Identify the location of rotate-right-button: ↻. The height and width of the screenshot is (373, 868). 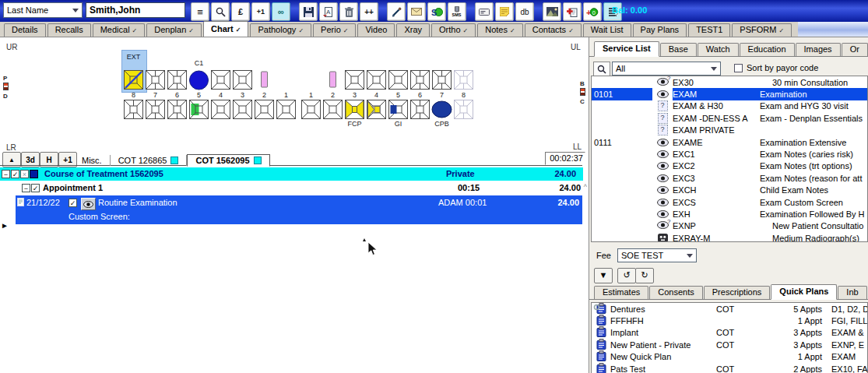
(645, 276).